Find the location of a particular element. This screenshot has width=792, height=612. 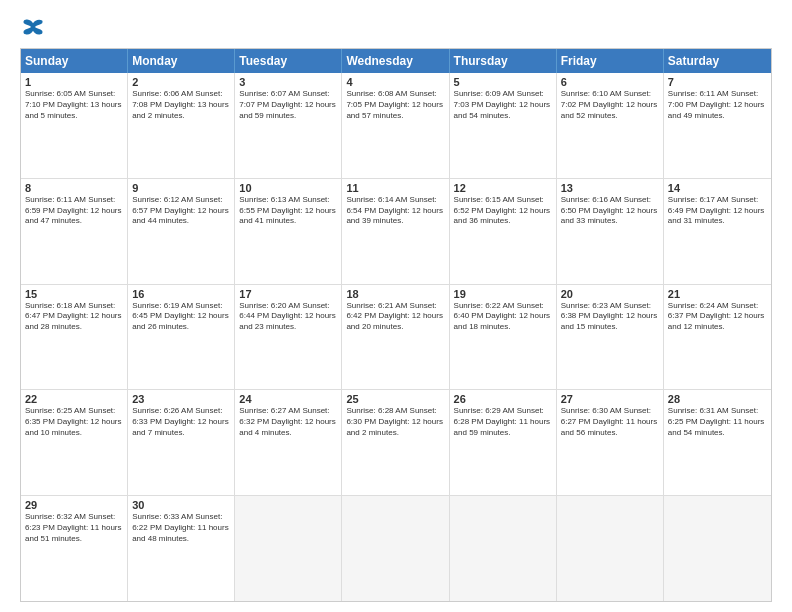

day-cell-19: 19Sunrise: 6:22 AM Sunset: 6:40 PM Dayli… is located at coordinates (504, 338).